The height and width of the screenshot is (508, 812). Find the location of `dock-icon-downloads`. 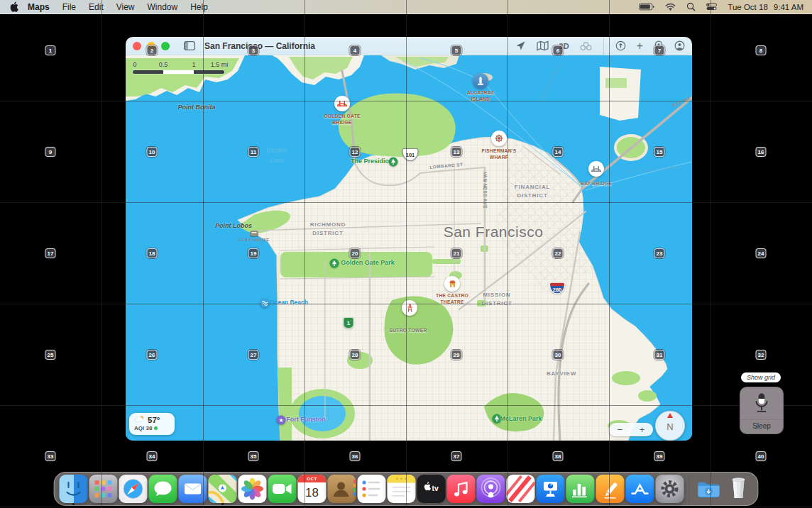

dock-icon-downloads is located at coordinates (709, 489).